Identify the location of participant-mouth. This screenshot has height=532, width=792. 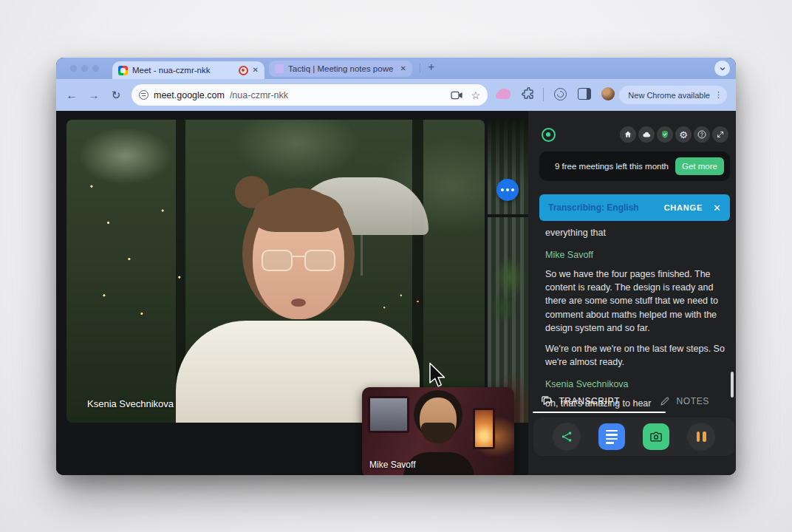
(298, 303).